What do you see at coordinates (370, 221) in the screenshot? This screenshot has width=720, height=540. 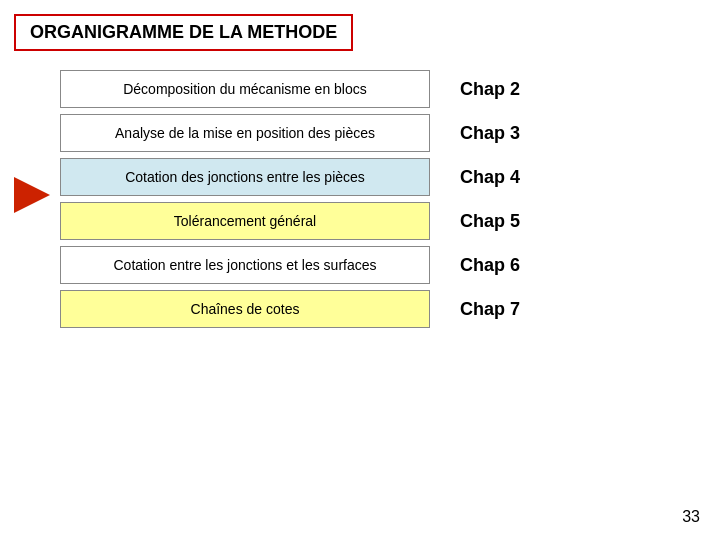 I see `diagram-row: Tolérancement généralChap 5` at bounding box center [370, 221].